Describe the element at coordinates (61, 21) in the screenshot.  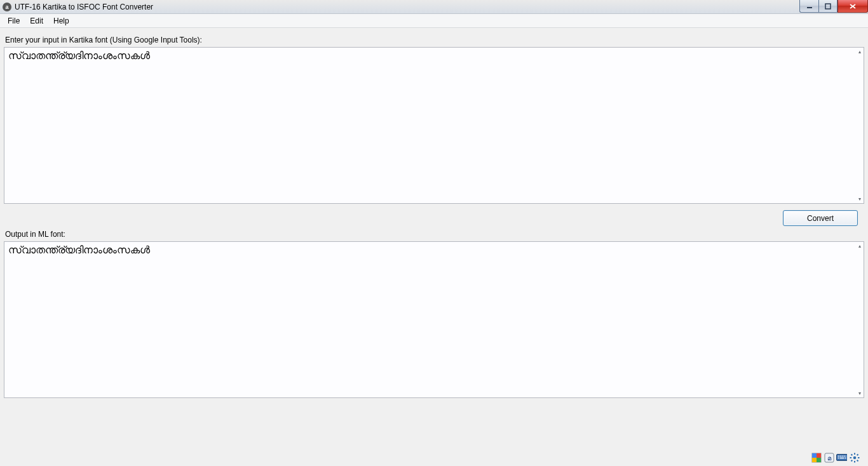
I see `menu-help: Help` at that location.